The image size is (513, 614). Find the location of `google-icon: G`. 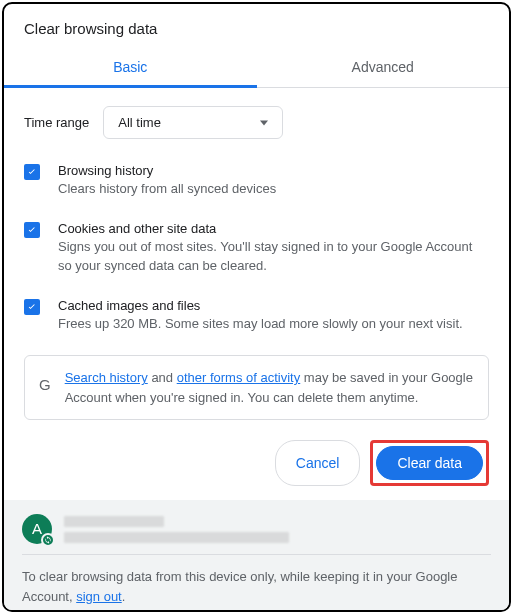

google-icon: G is located at coordinates (45, 386).